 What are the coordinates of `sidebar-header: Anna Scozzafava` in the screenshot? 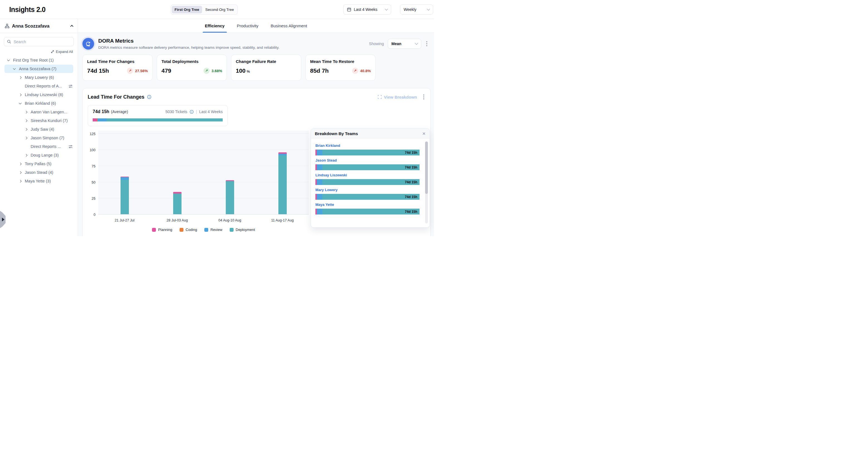 It's located at (39, 26).